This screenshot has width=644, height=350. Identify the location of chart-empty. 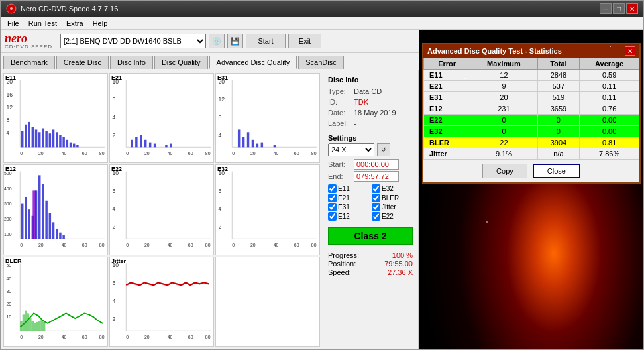
(268, 302).